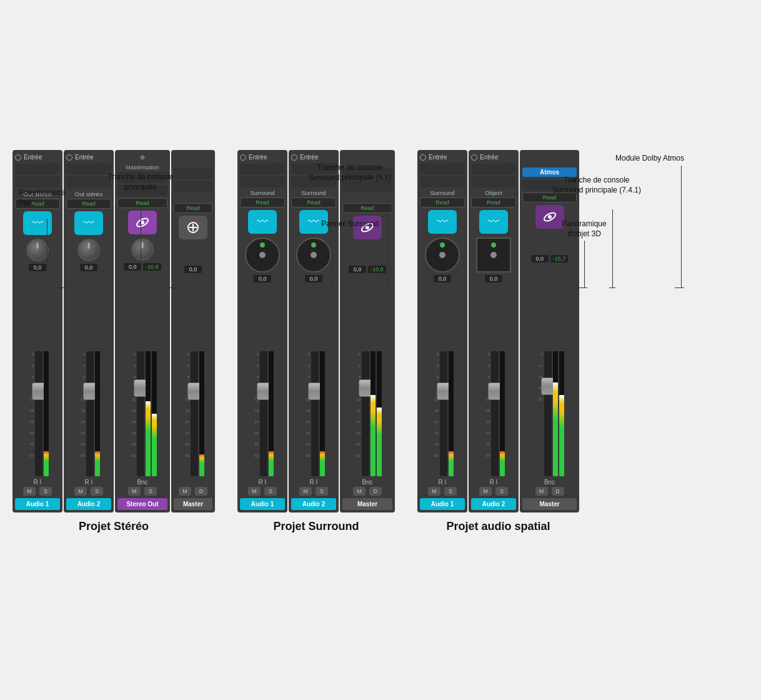 The image size is (761, 700). I want to click on channel-audio2-surround: Entrée Surround Read 〰 0,0, so click(314, 331).